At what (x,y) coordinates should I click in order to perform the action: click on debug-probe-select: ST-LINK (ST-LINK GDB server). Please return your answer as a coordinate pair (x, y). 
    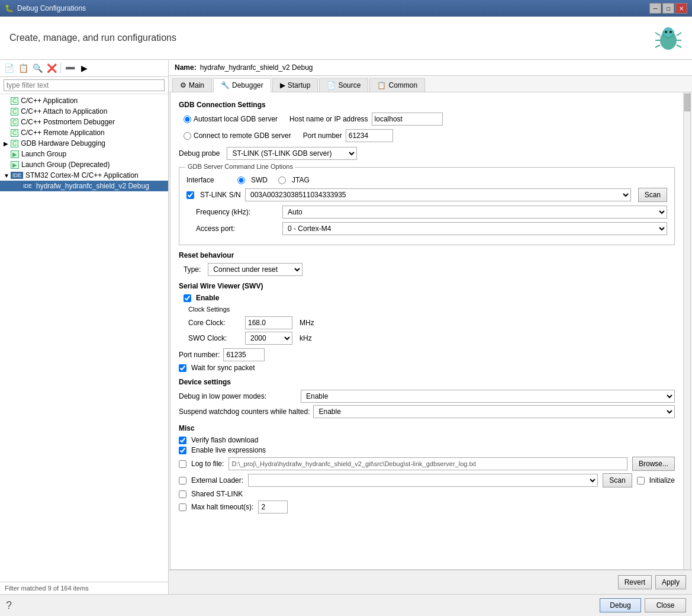
    Looking at the image, I should click on (292, 153).